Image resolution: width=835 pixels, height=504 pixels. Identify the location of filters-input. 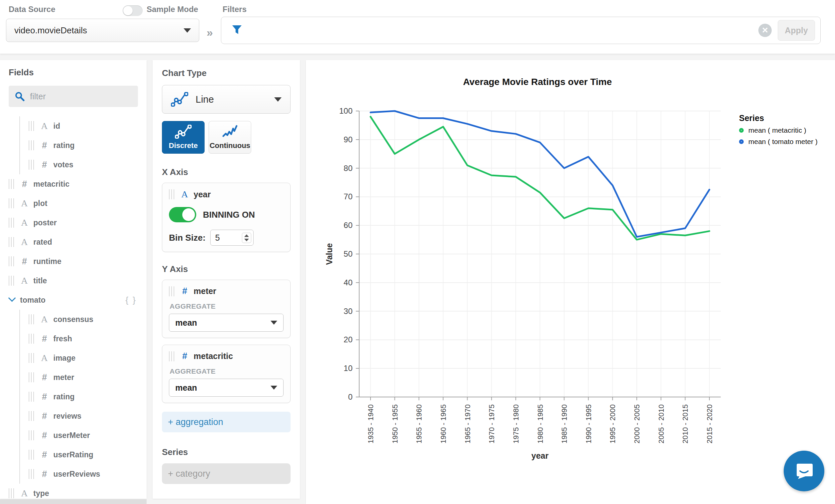
(501, 31).